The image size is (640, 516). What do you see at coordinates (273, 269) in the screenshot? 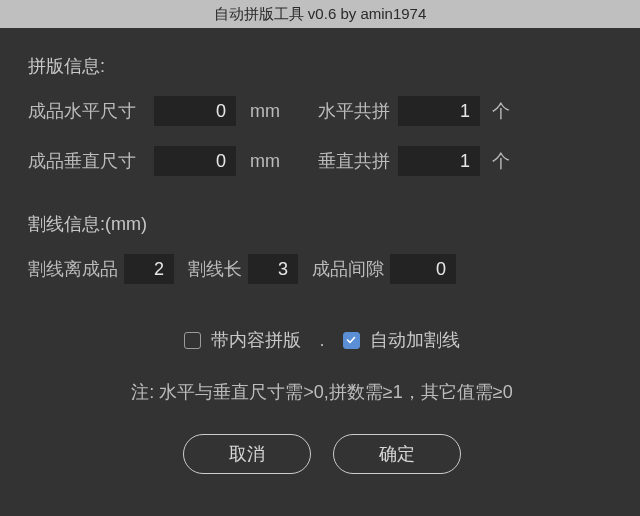
I see `input-cut-length` at bounding box center [273, 269].